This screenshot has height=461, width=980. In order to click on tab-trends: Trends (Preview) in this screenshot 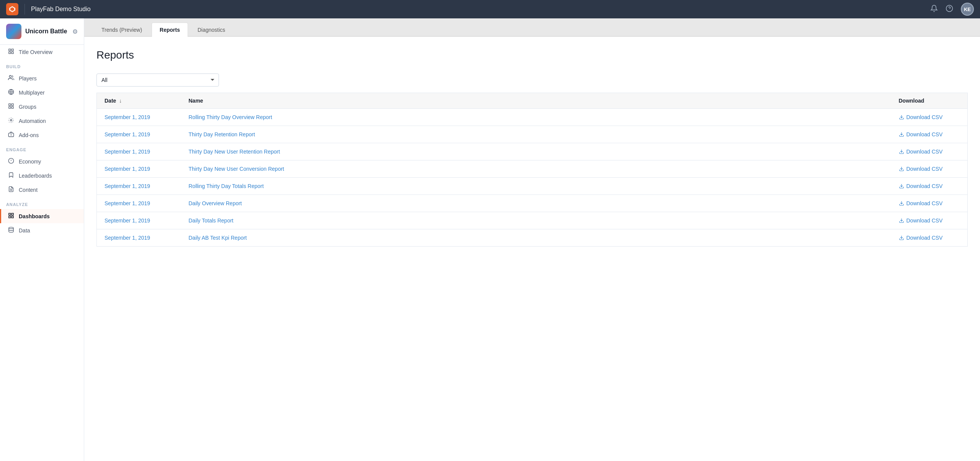, I will do `click(122, 30)`.